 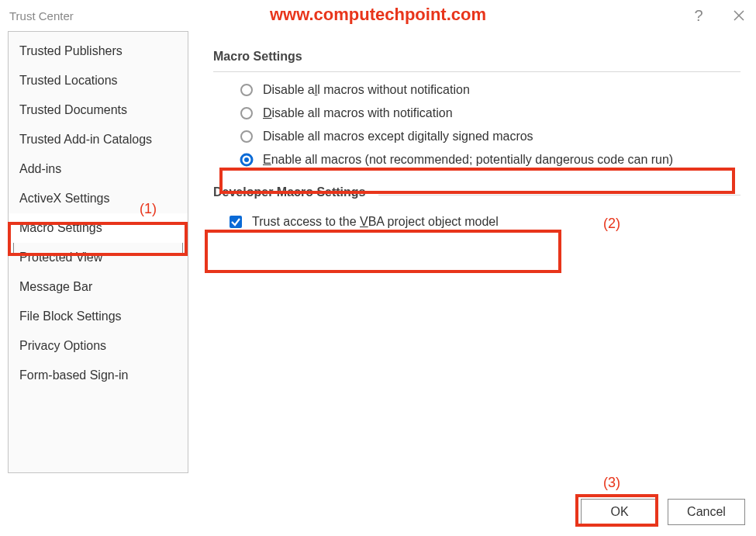 What do you see at coordinates (739, 16) in the screenshot?
I see `close-icon` at bounding box center [739, 16].